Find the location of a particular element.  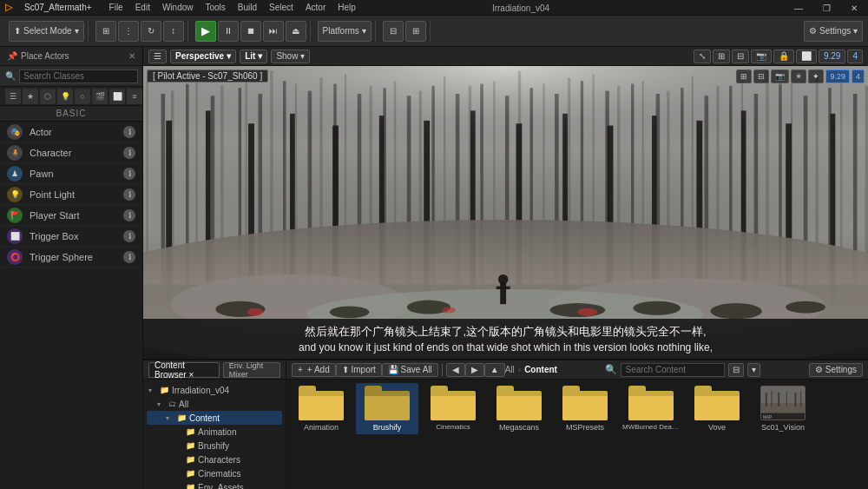

vp-screen-icon: ⬜ is located at coordinates (806, 56).